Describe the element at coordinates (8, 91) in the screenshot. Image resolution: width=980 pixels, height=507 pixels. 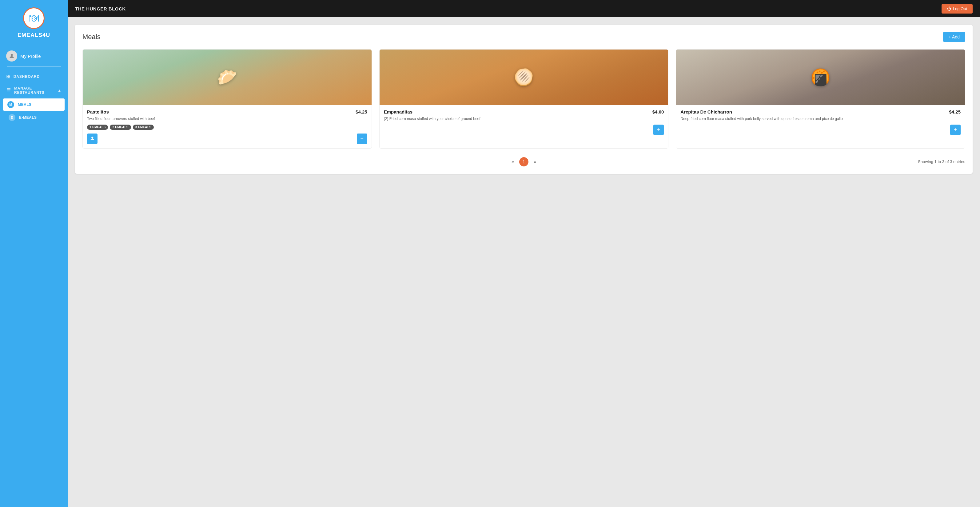
I see `manage-restaurants-icon` at that location.